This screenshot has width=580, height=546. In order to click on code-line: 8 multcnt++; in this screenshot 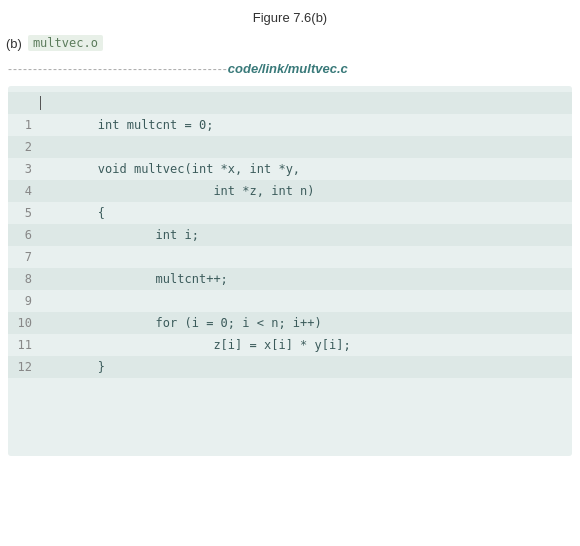, I will do `click(290, 279)`.